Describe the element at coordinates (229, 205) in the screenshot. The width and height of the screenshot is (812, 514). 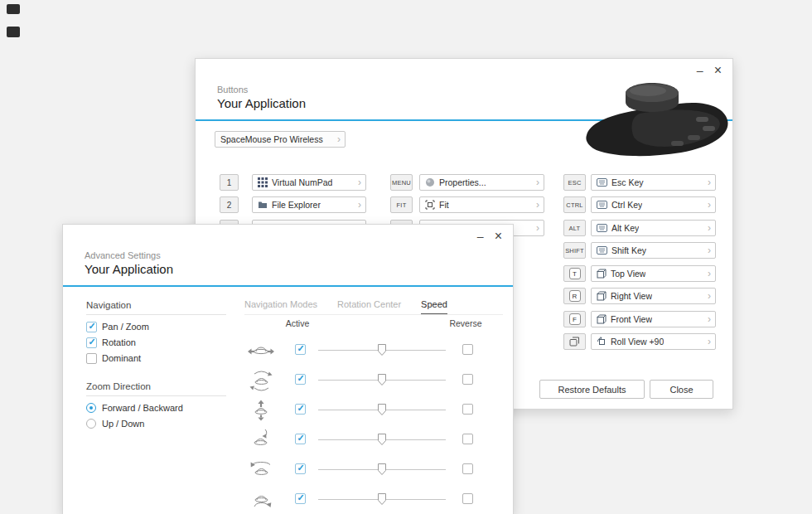
I see `key-badge: 2` at that location.